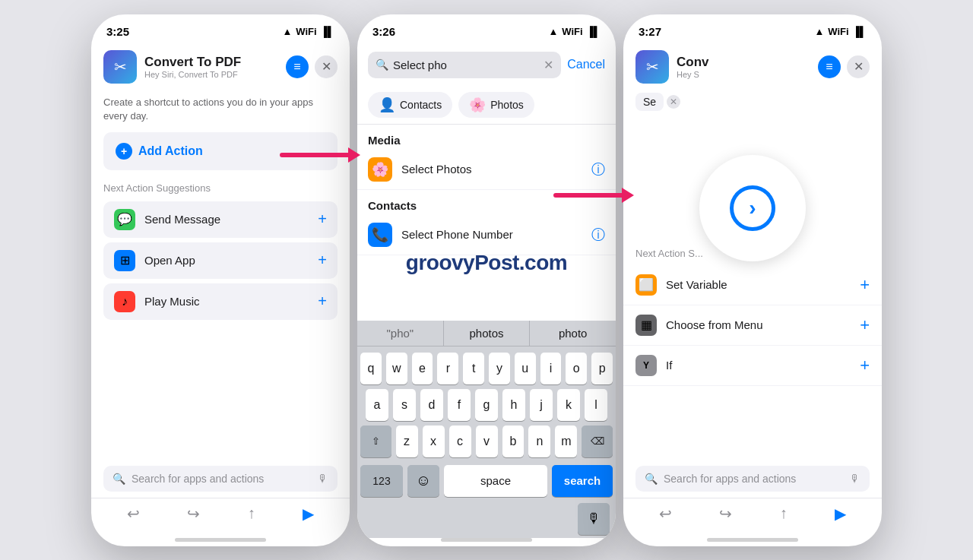 The height and width of the screenshot is (560, 973). I want to click on time-3: 3:27, so click(650, 32).